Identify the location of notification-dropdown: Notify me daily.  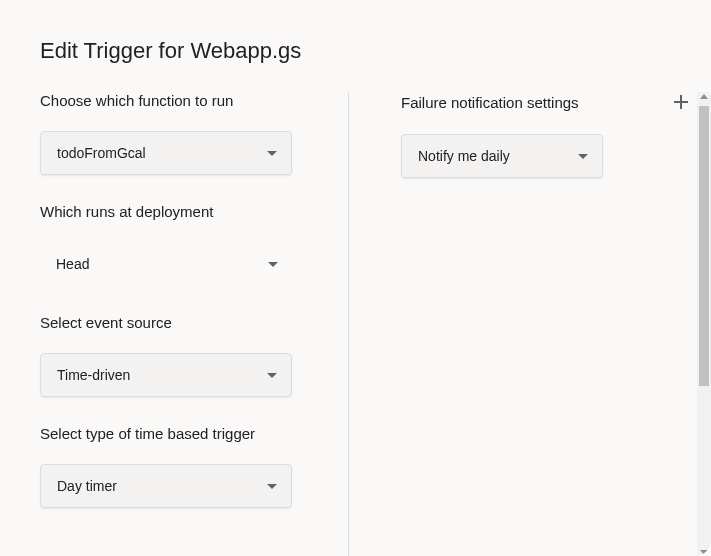
(502, 156).